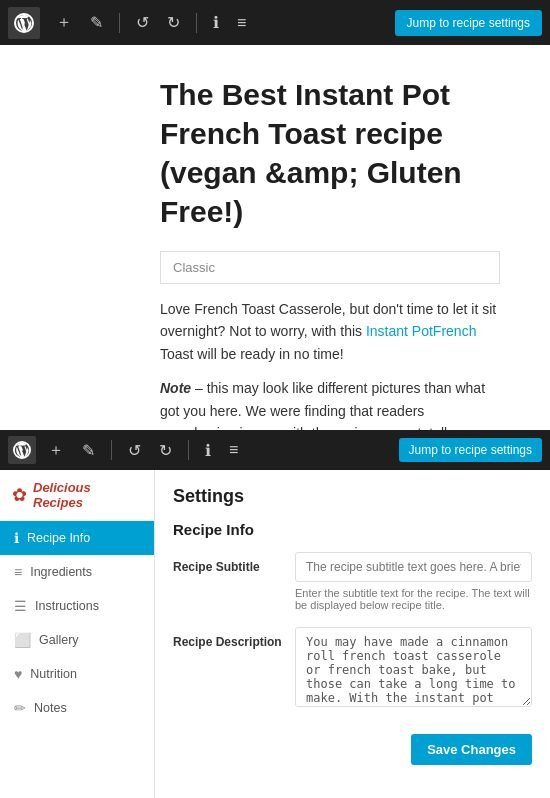 Image resolution: width=550 pixels, height=798 pixels. I want to click on divider2-bot, so click(188, 450).